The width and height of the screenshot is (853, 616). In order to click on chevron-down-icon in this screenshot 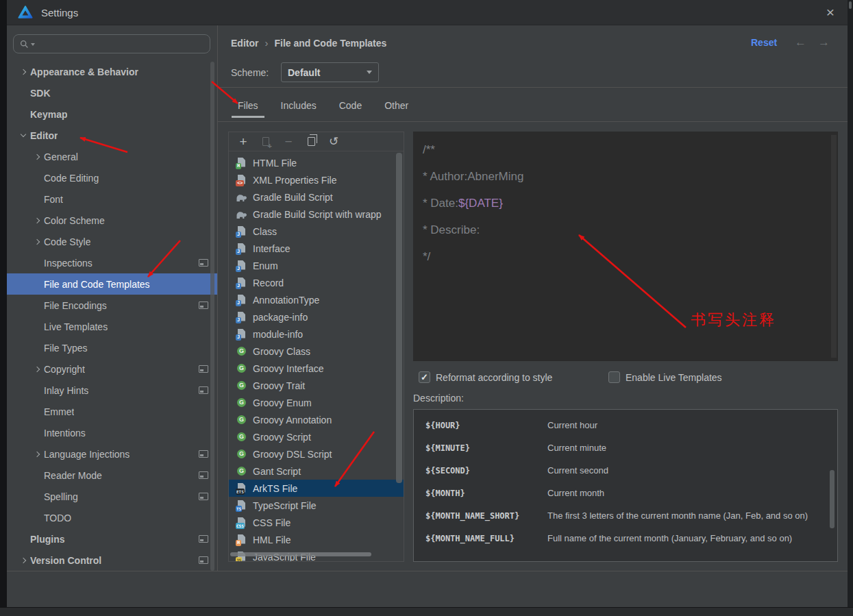, I will do `click(25, 136)`.